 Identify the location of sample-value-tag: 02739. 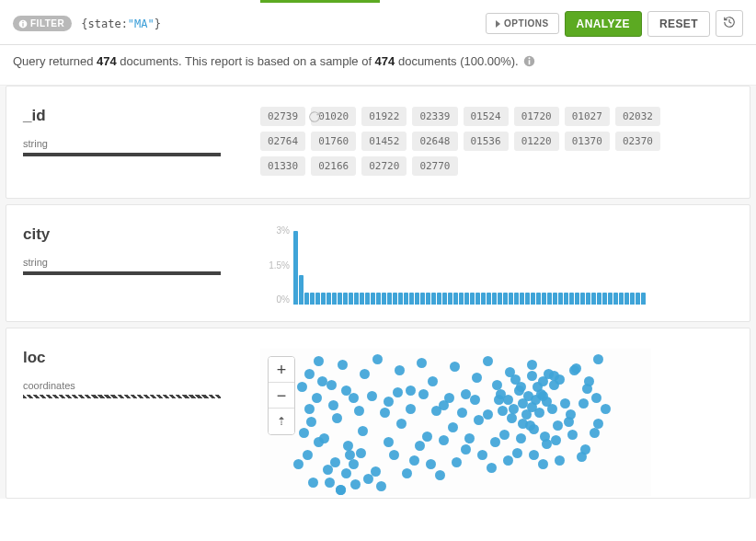
(283, 116).